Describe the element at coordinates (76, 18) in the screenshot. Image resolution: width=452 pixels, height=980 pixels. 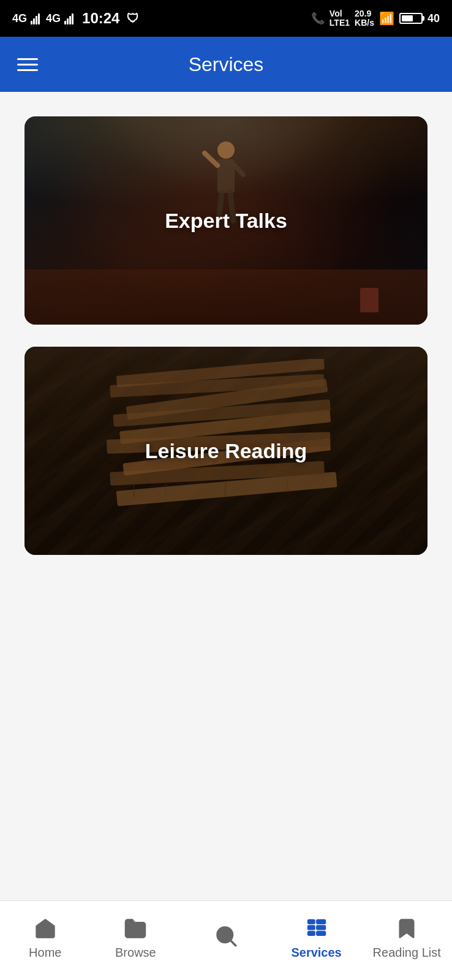
I see `status-left: 4G 4G 10:24 🛡` at that location.